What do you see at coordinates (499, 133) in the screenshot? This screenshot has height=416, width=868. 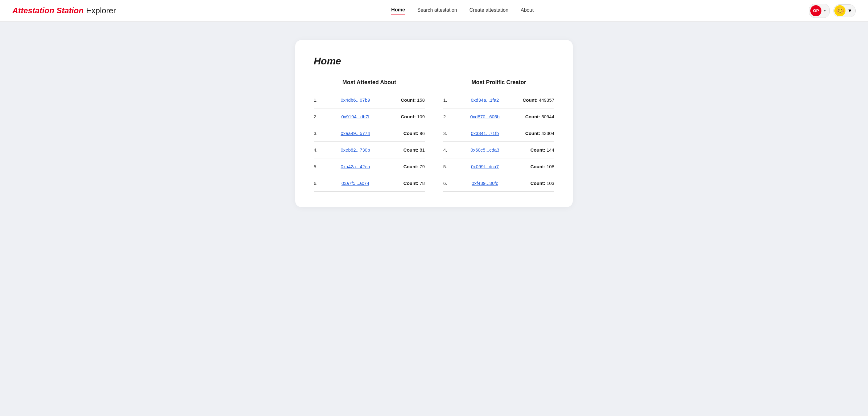 I see `table-row: 3. 0x3341...71fb Count: 43304` at bounding box center [499, 133].